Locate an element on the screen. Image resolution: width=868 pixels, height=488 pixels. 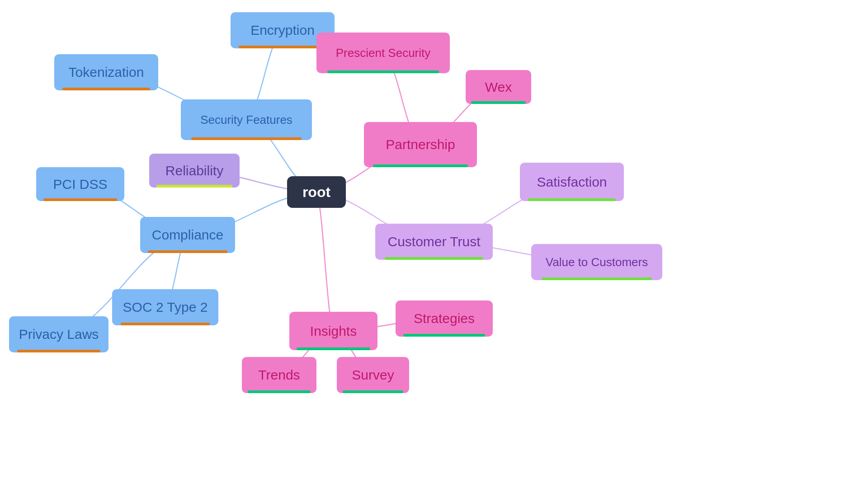
node-security_features: Security Features is located at coordinates (246, 120).